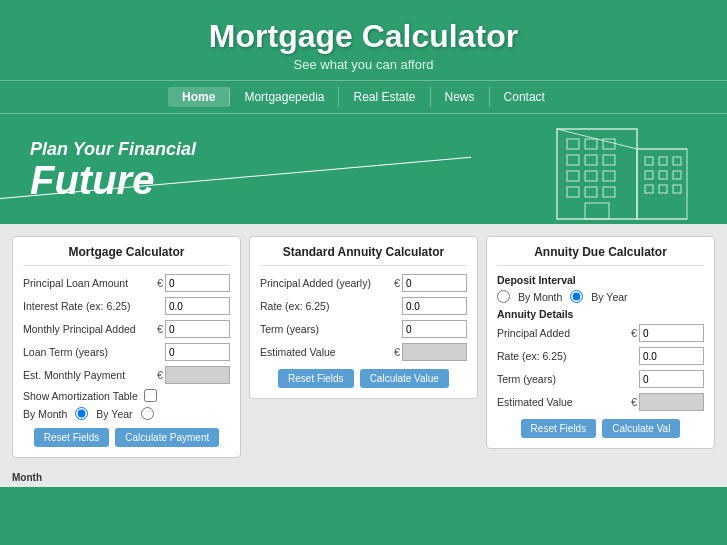  I want to click on annuity-rate-label: Rate (ex: 6.25), so click(331, 306).